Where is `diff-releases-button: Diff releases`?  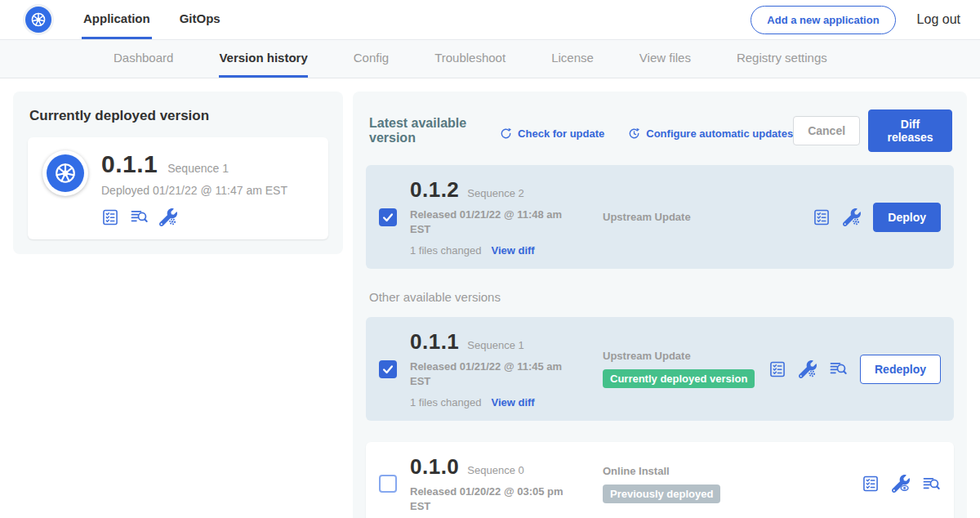 diff-releases-button: Diff releases is located at coordinates (910, 131).